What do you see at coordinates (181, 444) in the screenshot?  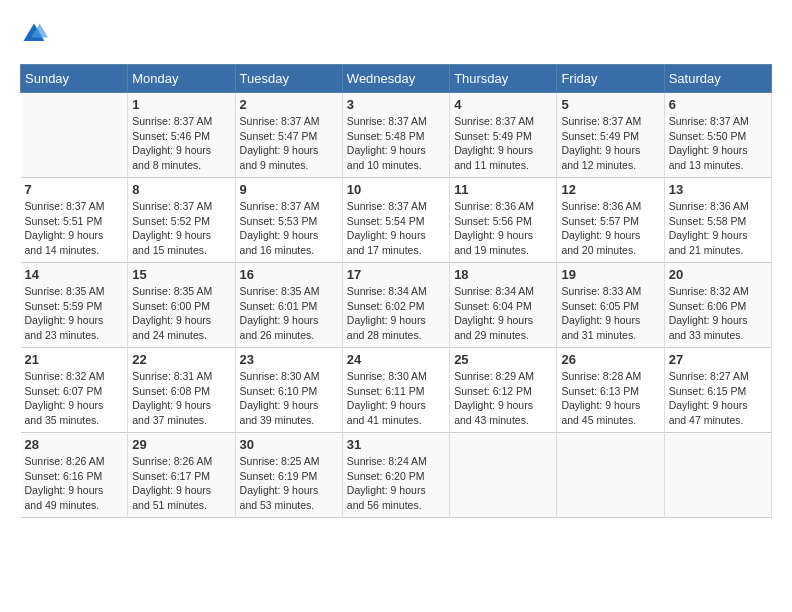 I see `day-number: 29` at bounding box center [181, 444].